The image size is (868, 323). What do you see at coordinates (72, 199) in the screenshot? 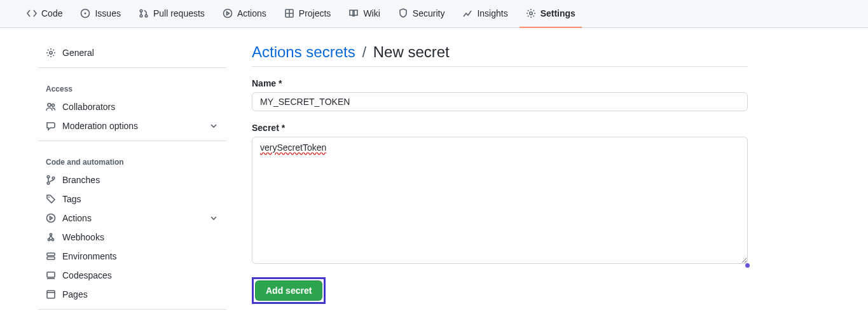
I see `sidebar-tags-label: Tags` at bounding box center [72, 199].